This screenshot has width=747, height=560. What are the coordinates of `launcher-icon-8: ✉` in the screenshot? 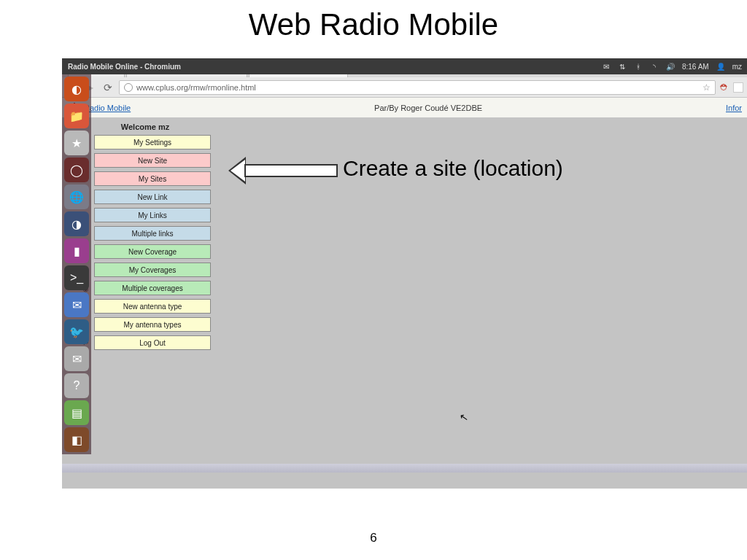 It's located at (77, 305).